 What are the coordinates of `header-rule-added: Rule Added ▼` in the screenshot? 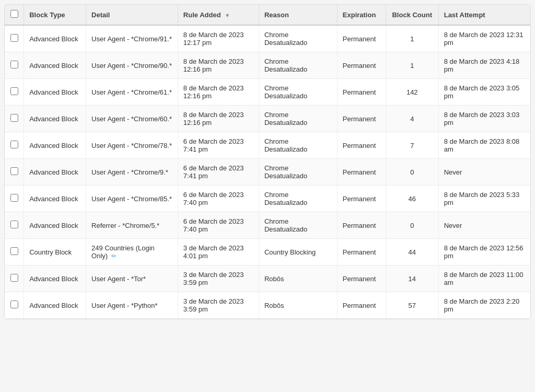 It's located at (218, 15).